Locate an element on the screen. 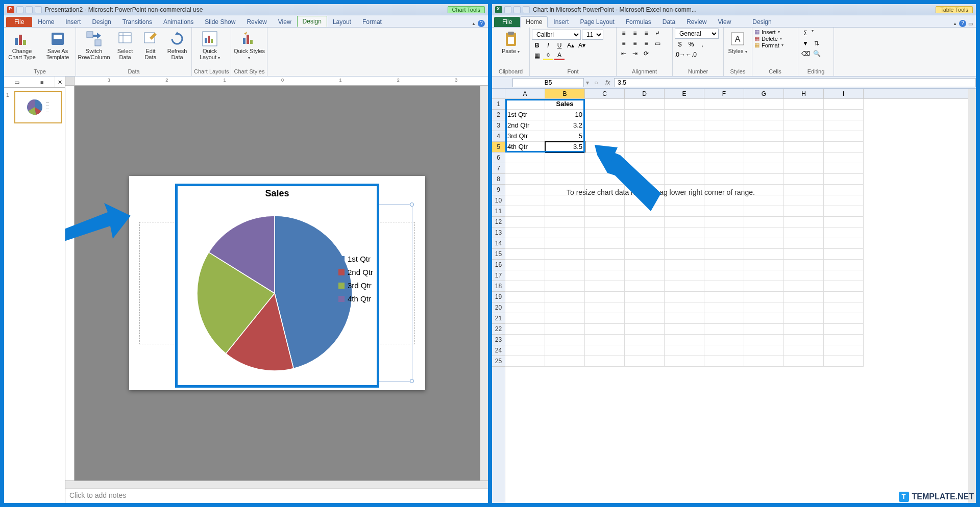 This screenshot has height=507, width=980. xl-tab-review: Review is located at coordinates (696, 21).